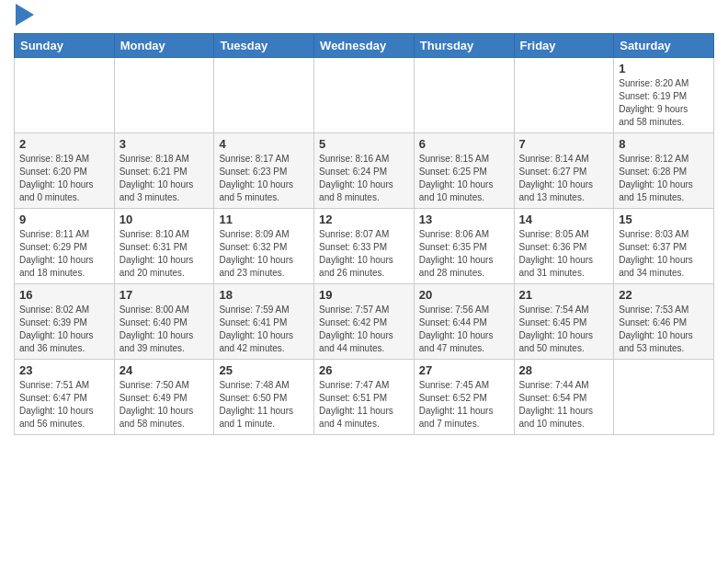 The width and height of the screenshot is (728, 563). What do you see at coordinates (265, 247) in the screenshot?
I see `day-cell: 11Sunrise: 8:09 AM Sunset: 6:32 PM Dayli…` at bounding box center [265, 247].